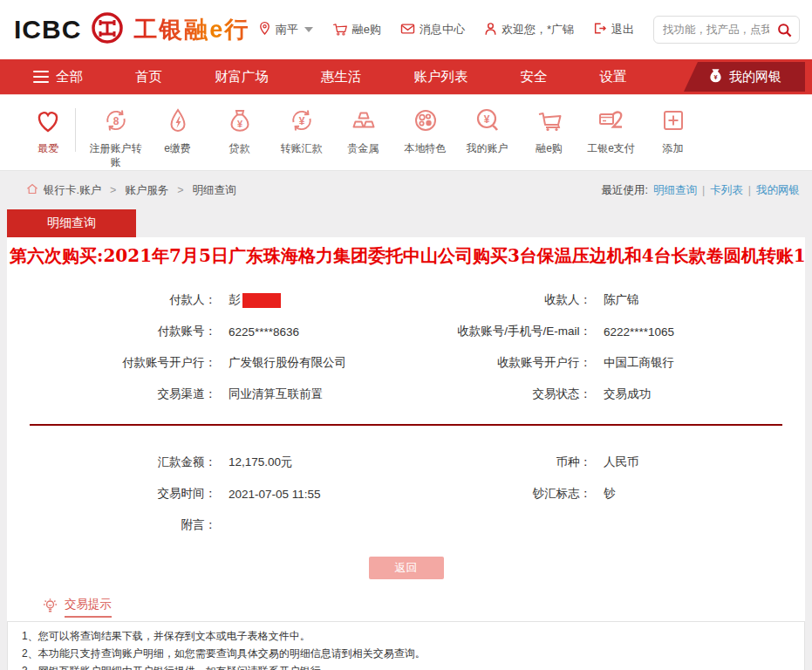 This screenshot has height=670, width=812. Describe the element at coordinates (715, 77) in the screenshot. I see `money-bag-icon: ¥` at that location.